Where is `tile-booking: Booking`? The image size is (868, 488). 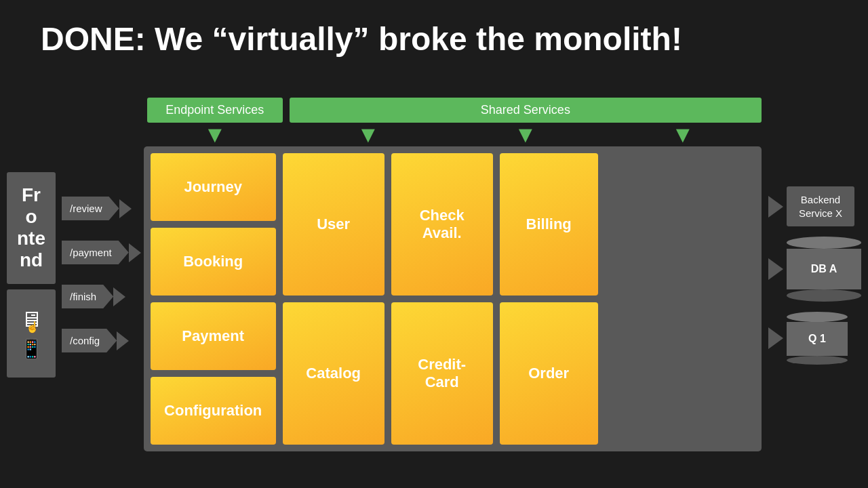 tile-booking: Booking is located at coordinates (213, 262).